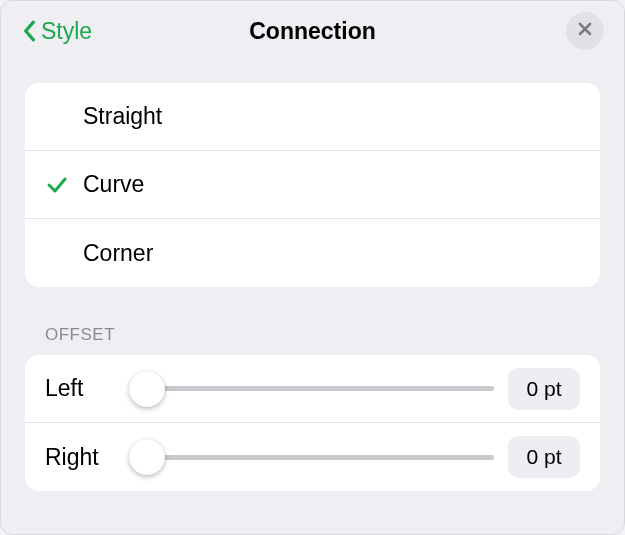 Image resolution: width=625 pixels, height=535 pixels. Describe the element at coordinates (312, 117) in the screenshot. I see `connection-type-straight: Straight` at that location.